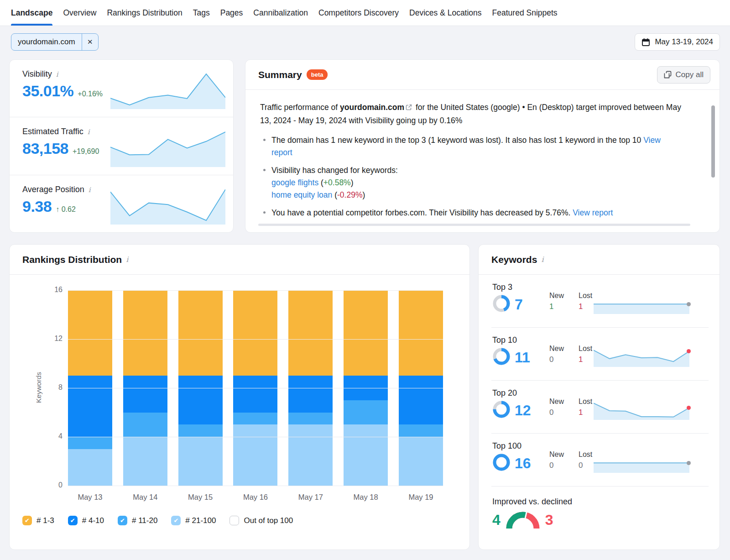  What do you see at coordinates (121, 146) in the screenshot?
I see `metric-estimated-traffic: Estimated Traffici83,158+19,690` at bounding box center [121, 146].